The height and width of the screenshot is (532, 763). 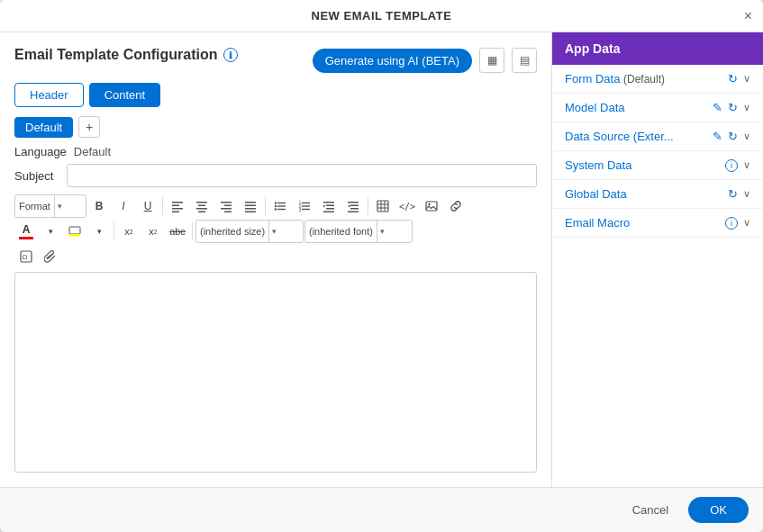 I want to click on modal-title: NEW EMAIL TEMPLATE, so click(x=382, y=16).